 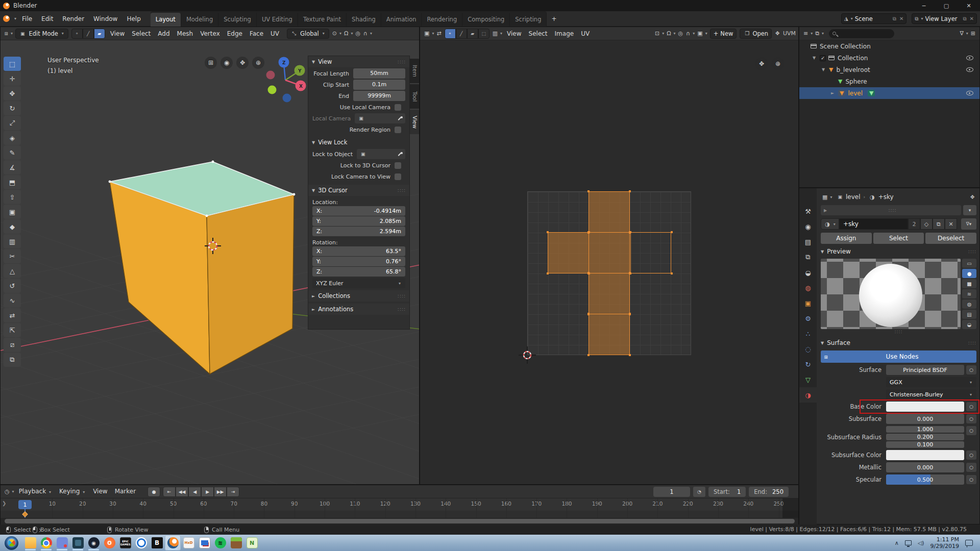 I want to click on frame-start-field: Start: 1, so click(x=727, y=492).